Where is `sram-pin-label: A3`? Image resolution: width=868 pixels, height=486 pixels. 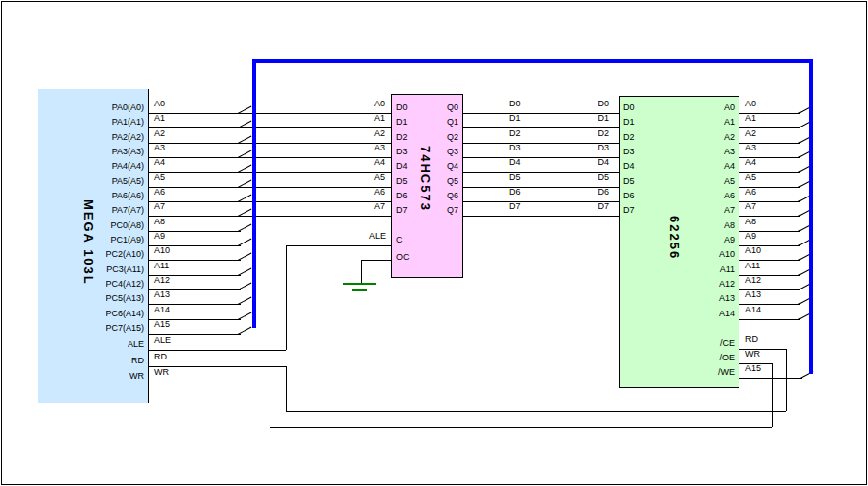 sram-pin-label: A3 is located at coordinates (701, 151).